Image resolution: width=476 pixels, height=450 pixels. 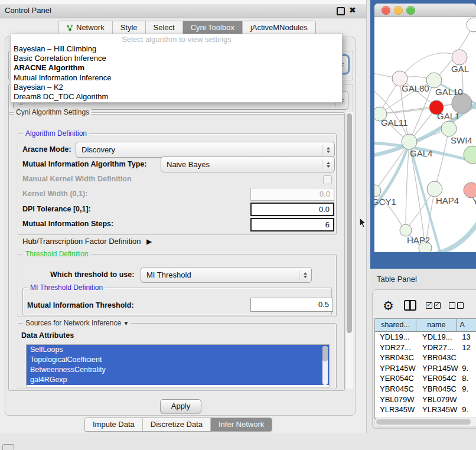 I want to click on node-label-gal80: GAL80, so click(x=416, y=89).